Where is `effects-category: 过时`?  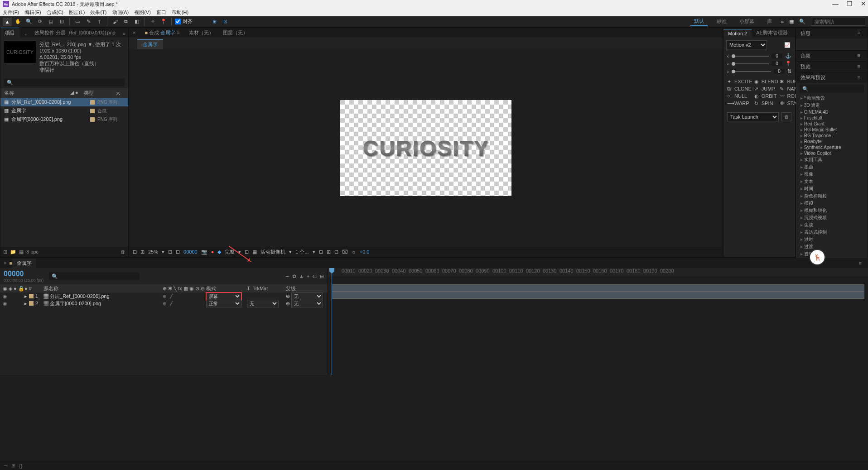 effects-category: 过时 is located at coordinates (832, 240).